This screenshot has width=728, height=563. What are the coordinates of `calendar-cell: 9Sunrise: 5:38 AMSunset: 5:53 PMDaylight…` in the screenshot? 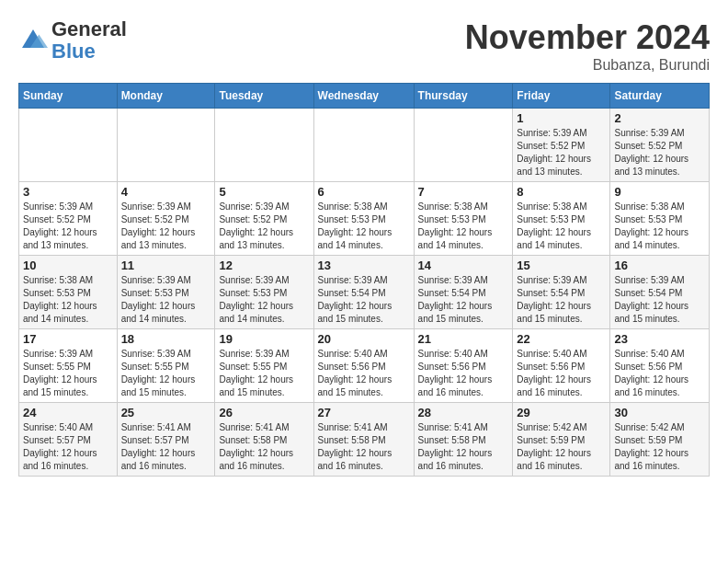 It's located at (660, 219).